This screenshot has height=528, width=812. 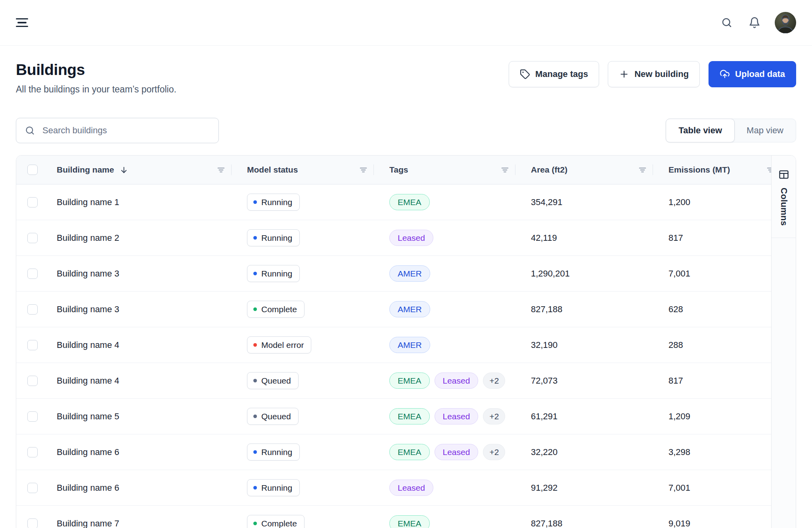 I want to click on new-building-label: New building, so click(x=661, y=74).